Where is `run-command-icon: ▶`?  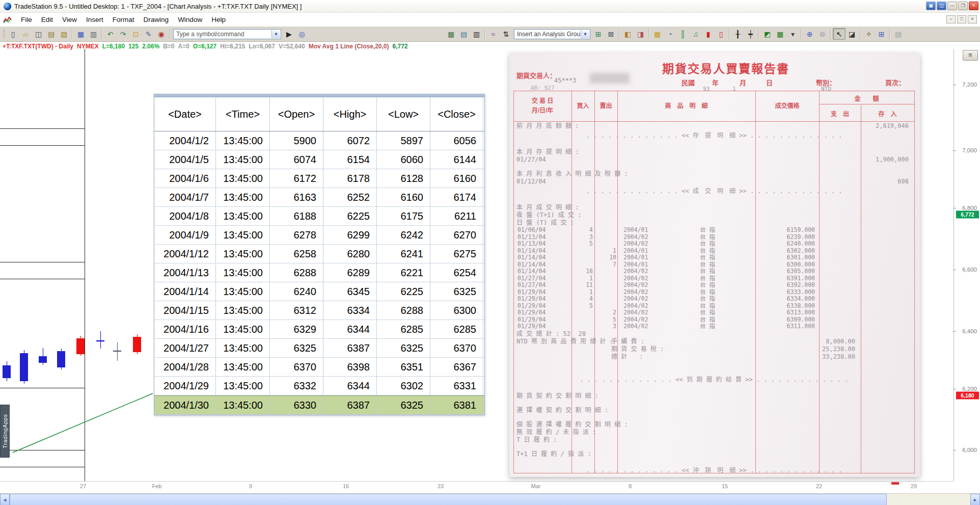
run-command-icon: ▶ is located at coordinates (289, 34).